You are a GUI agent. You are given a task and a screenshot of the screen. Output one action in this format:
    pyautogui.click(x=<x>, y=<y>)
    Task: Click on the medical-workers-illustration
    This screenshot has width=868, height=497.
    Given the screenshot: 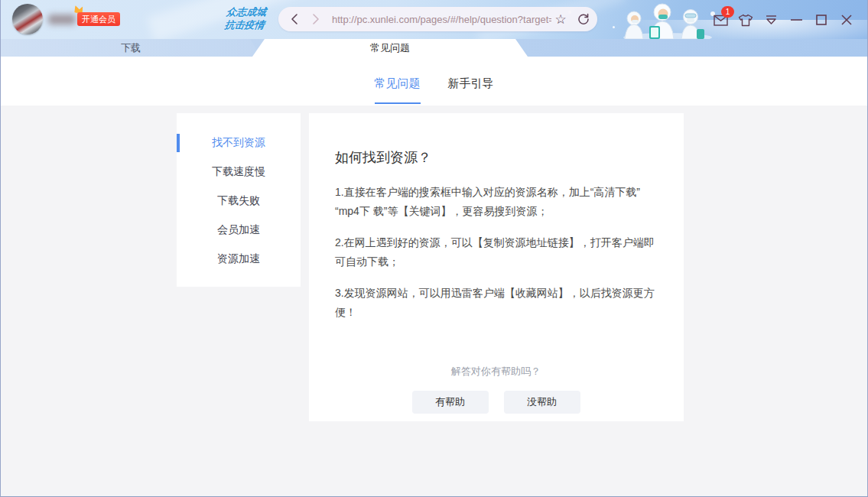 What is the action you would take?
    pyautogui.click(x=670, y=20)
    